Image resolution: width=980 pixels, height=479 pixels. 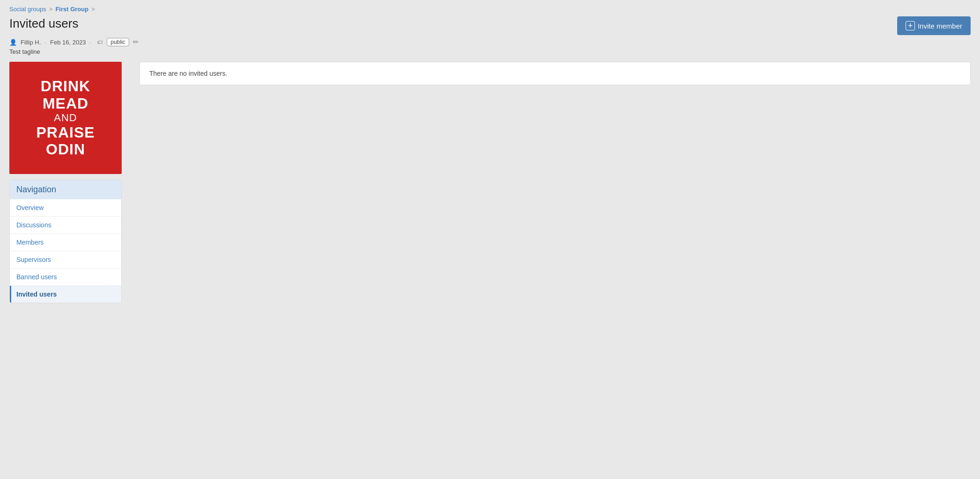 I want to click on invite-button-label: Invite member, so click(x=940, y=26).